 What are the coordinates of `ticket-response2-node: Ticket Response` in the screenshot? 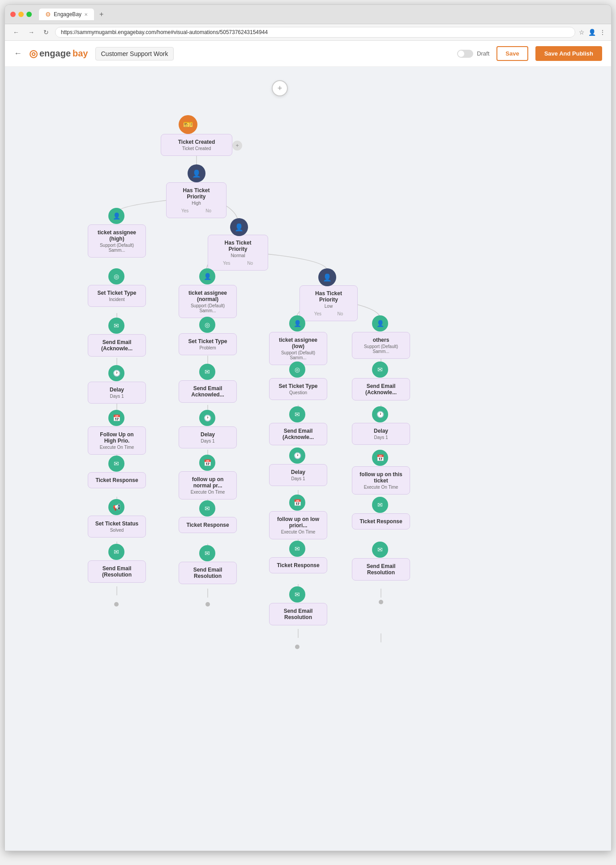 It's located at (208, 525).